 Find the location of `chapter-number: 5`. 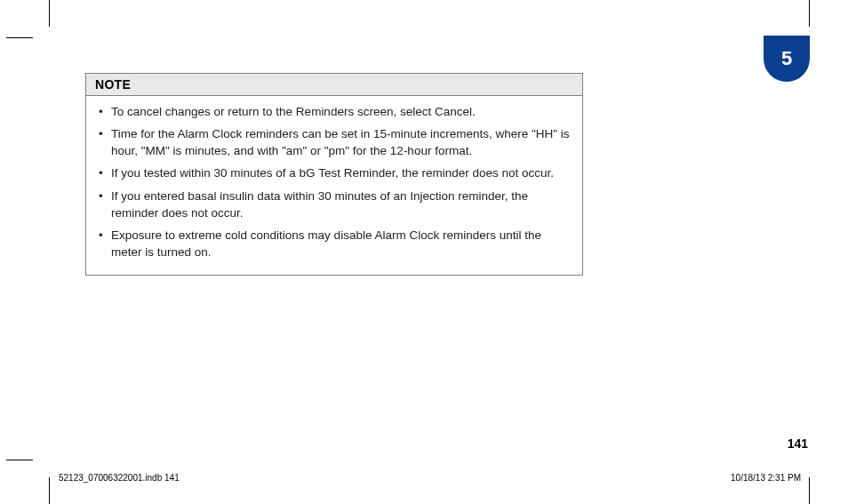

chapter-number: 5 is located at coordinates (787, 59).